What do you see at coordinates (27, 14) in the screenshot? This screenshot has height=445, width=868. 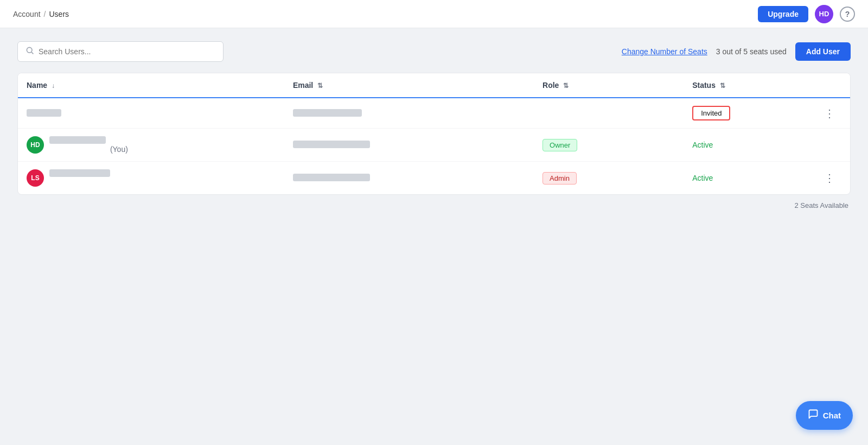 I see `breadcrumb-parent: Account` at bounding box center [27, 14].